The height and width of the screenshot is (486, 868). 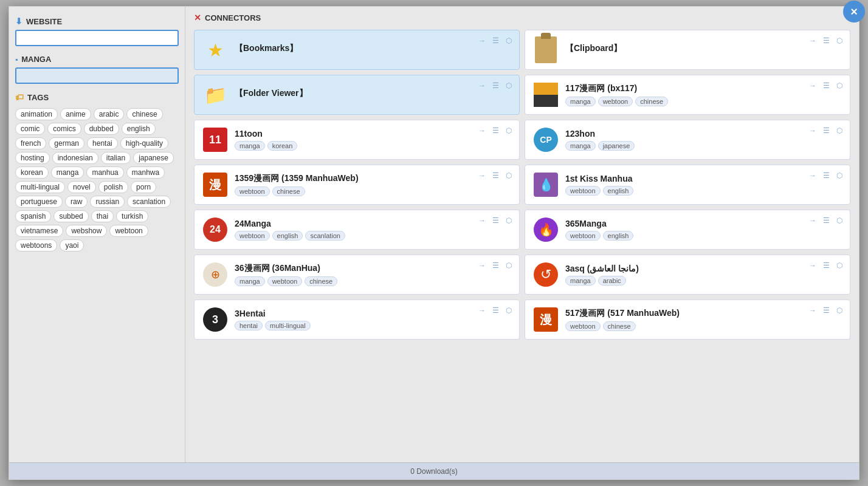 I want to click on connector-icon-1stkiss: 💧, so click(x=546, y=185).